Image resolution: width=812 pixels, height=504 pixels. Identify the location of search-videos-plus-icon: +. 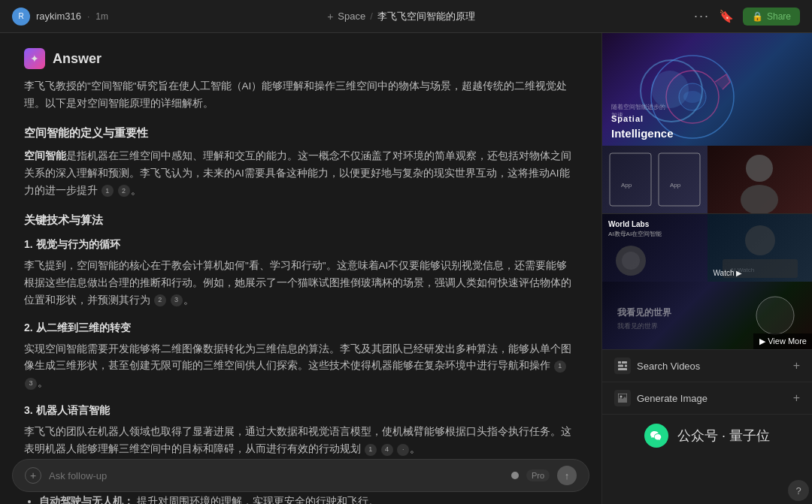
(797, 366).